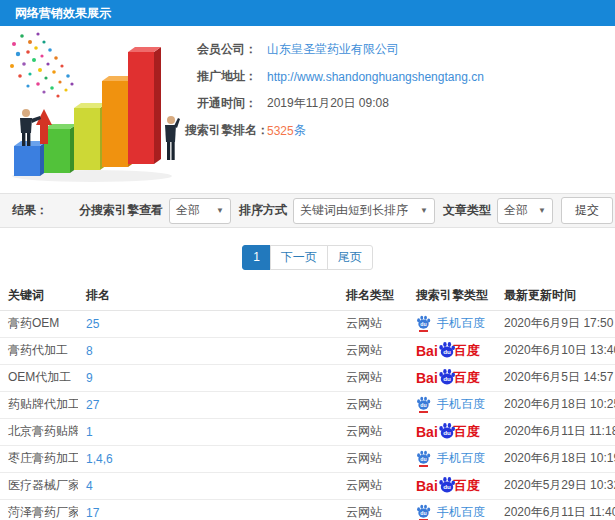 This screenshot has width=615, height=520. Describe the element at coordinates (308, 378) in the screenshot. I see `table-row: OEM代加工 9 云网站 Bai du 百度 2020年6月5日 14:57` at that location.